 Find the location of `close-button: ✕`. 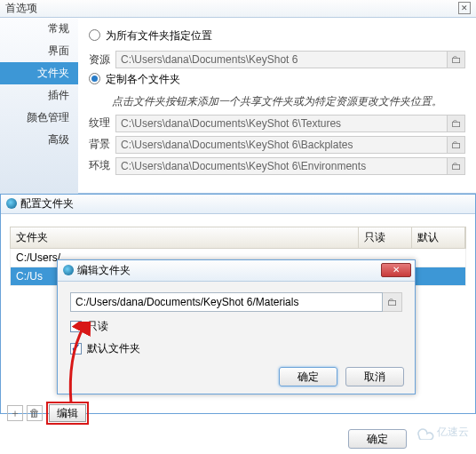

close-button: ✕ is located at coordinates (396, 270).